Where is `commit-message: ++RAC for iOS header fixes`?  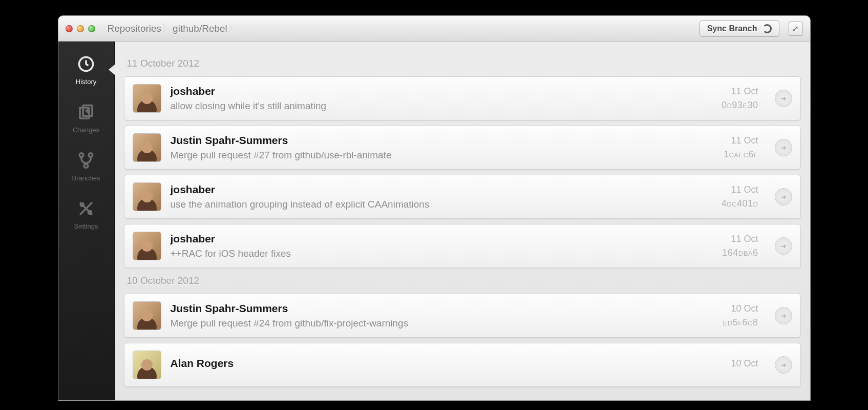 commit-message: ++RAC for iOS header fixes is located at coordinates (432, 254).